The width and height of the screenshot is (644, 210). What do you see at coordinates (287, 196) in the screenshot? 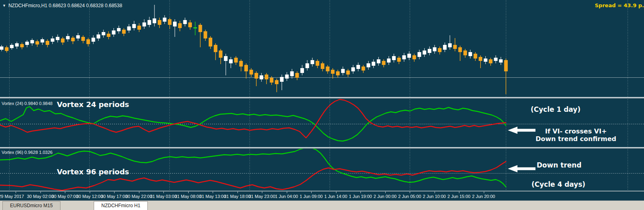
I see `time-axis-label: 1 Jun 04:00` at bounding box center [287, 196].